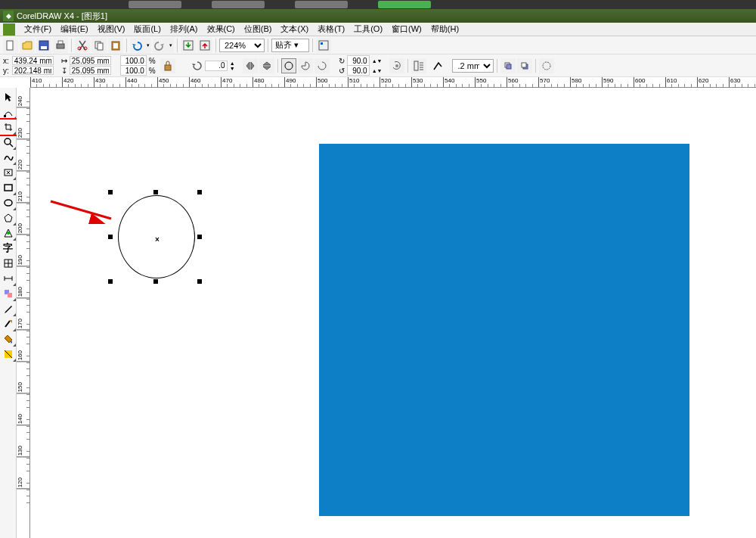 The height and width of the screenshot is (538, 756). What do you see at coordinates (141, 45) in the screenshot?
I see `undo-button: ▾` at bounding box center [141, 45].